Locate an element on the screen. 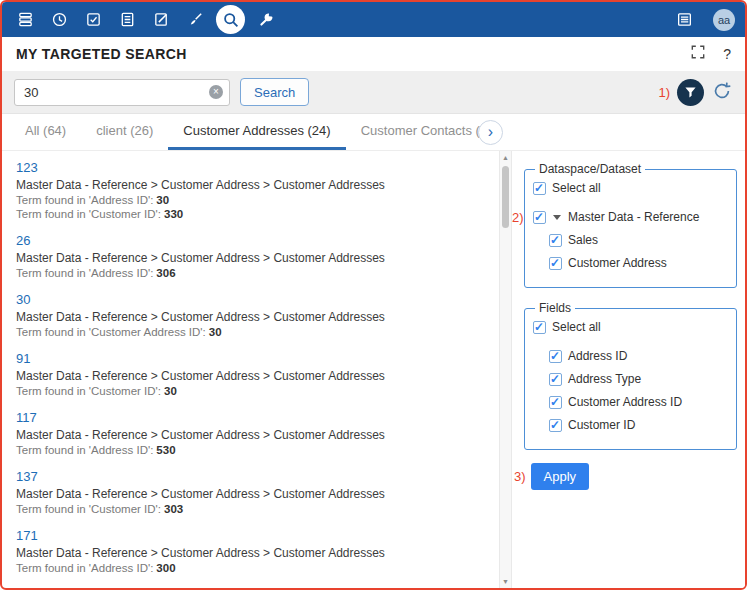  funnel-icon is located at coordinates (690, 92).